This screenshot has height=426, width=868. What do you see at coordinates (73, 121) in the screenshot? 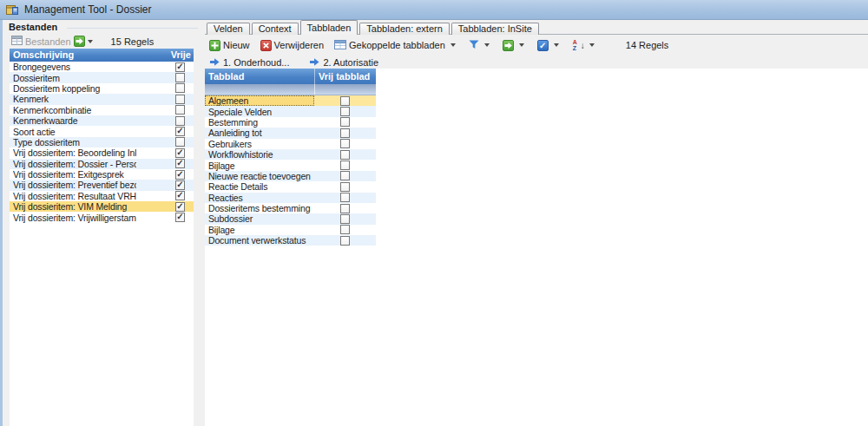
I see `row-label: Kenmerkwaarde` at bounding box center [73, 121].